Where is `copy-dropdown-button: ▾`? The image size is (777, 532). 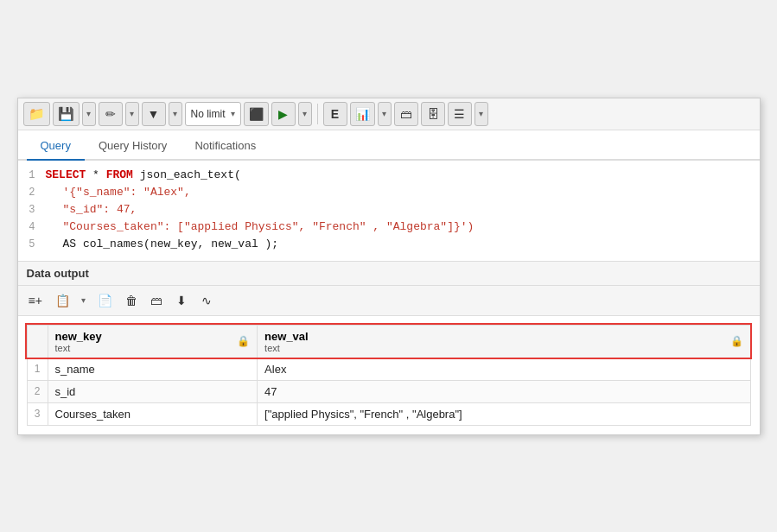 copy-dropdown-button: ▾ is located at coordinates (84, 301).